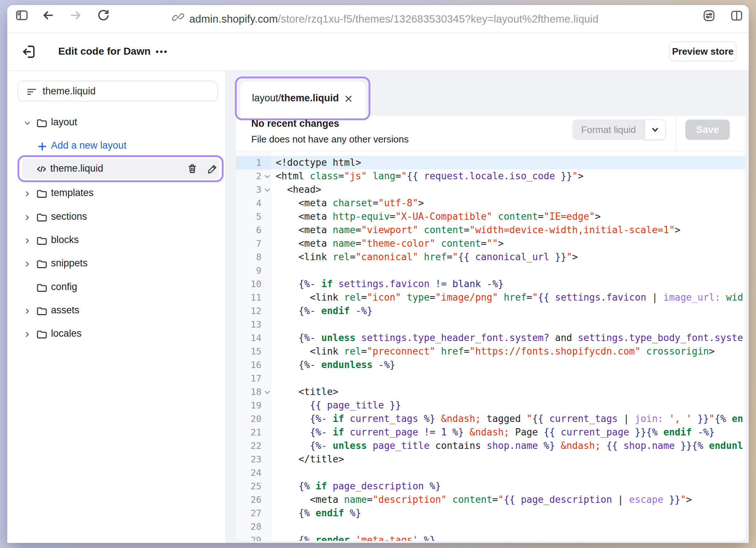 This screenshot has width=756, height=548. Describe the element at coordinates (491, 311) in the screenshot. I see `code-line: 12 {%- endif -%}` at that location.